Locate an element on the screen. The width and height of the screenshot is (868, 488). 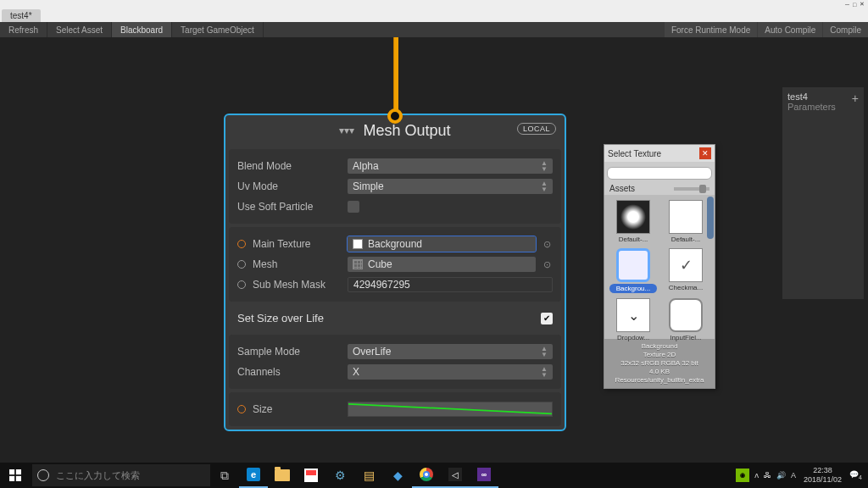
texture-picker-window: Select Texture ✕ Assets Default-... Defa… is located at coordinates (659, 266).